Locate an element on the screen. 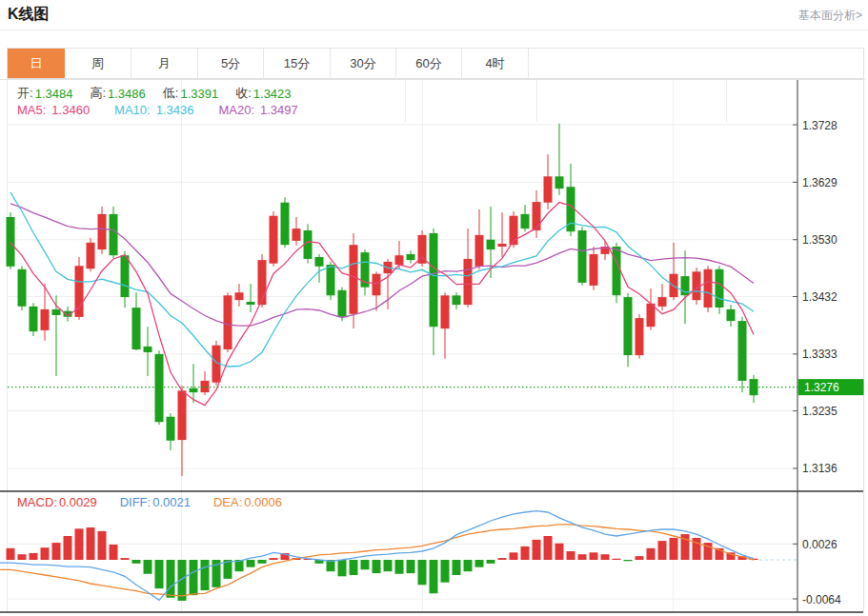 The width and height of the screenshot is (868, 616). period-tabbar: 日周月5分15分30分60分4时 is located at coordinates (435, 63).